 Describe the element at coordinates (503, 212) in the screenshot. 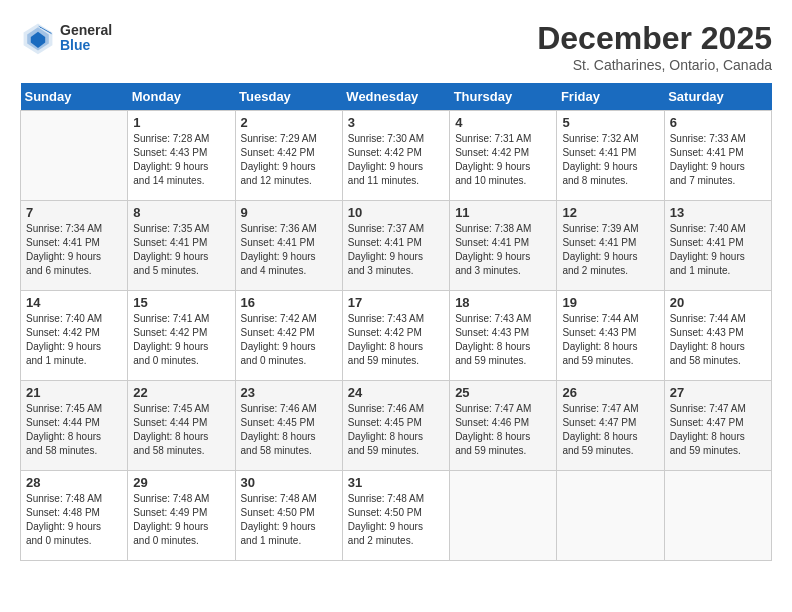

I see `day-number: 11` at that location.